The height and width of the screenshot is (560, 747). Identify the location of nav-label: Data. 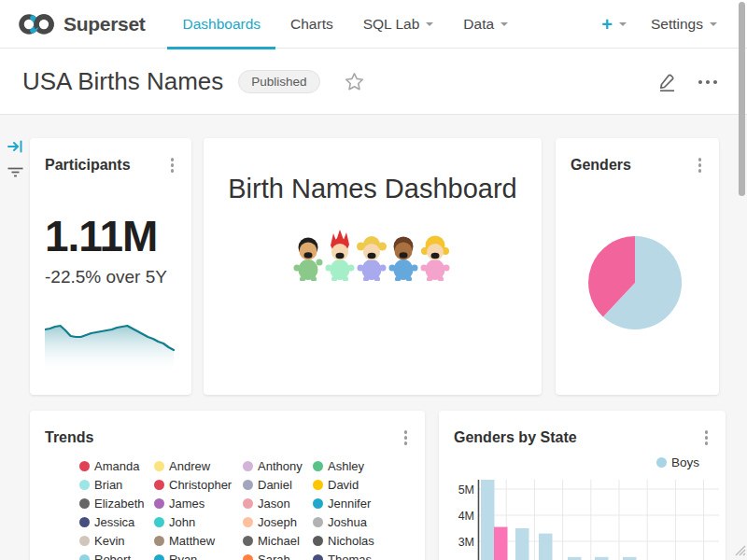
(478, 24).